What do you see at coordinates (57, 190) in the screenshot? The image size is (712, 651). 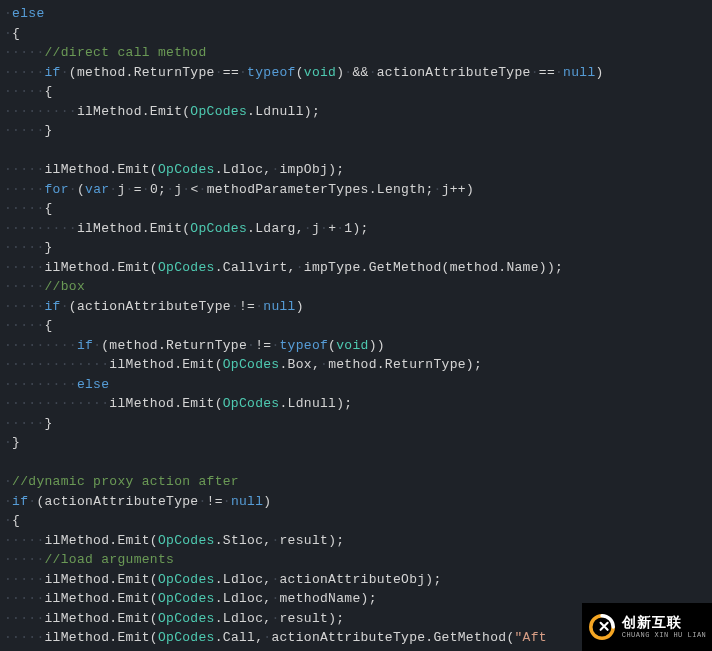 I see `keyword-for: for` at bounding box center [57, 190].